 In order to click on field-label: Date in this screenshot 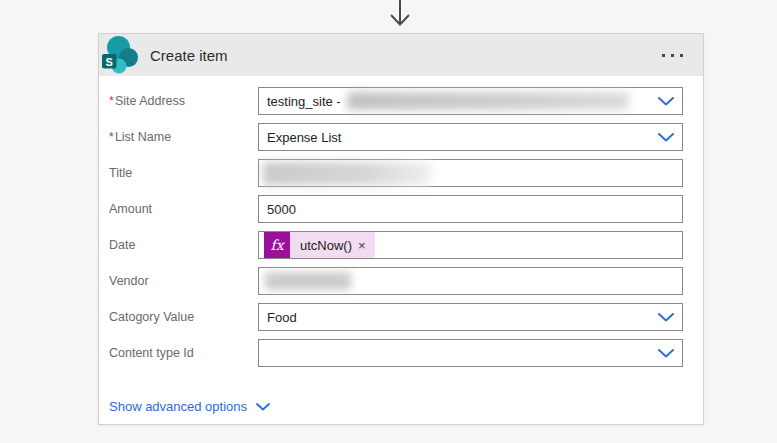, I will do `click(184, 245)`.